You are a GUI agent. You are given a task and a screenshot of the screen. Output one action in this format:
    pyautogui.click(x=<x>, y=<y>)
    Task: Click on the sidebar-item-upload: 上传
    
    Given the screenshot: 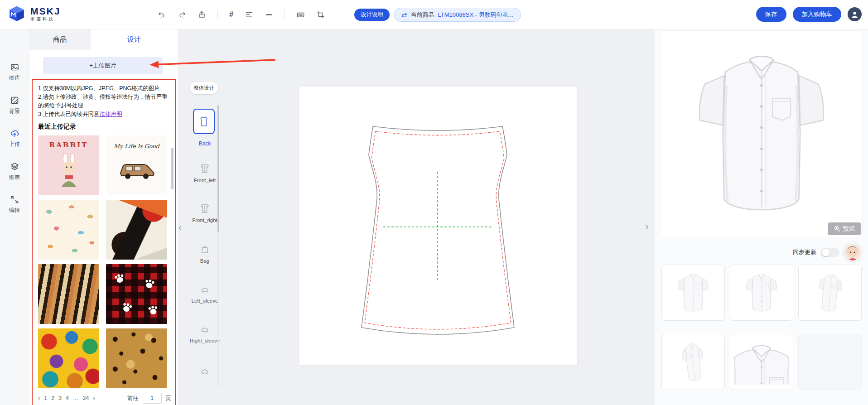 What is the action you would take?
    pyautogui.click(x=14, y=139)
    